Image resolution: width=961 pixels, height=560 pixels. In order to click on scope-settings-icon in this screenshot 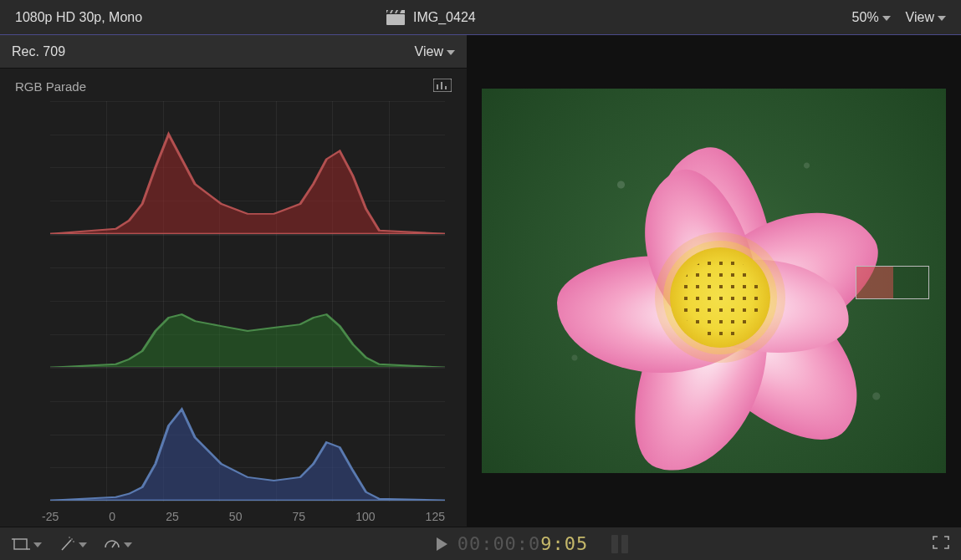, I will do `click(442, 87)`.